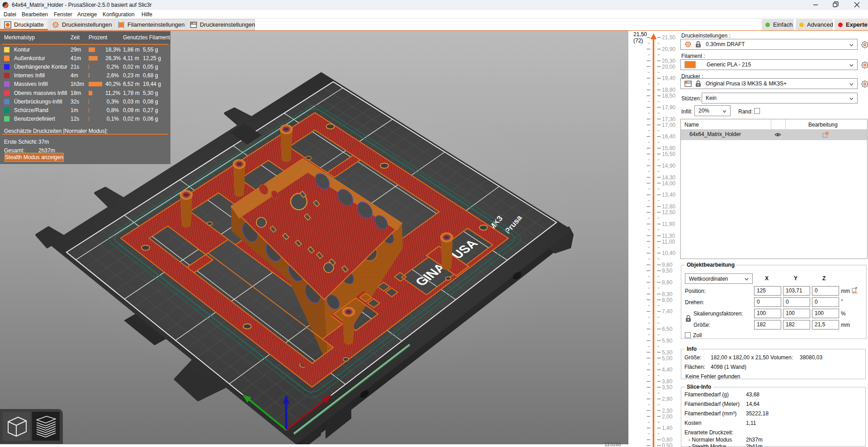  Describe the element at coordinates (667, 445) in the screenshot. I see `svg-text: 0,50` at that location.